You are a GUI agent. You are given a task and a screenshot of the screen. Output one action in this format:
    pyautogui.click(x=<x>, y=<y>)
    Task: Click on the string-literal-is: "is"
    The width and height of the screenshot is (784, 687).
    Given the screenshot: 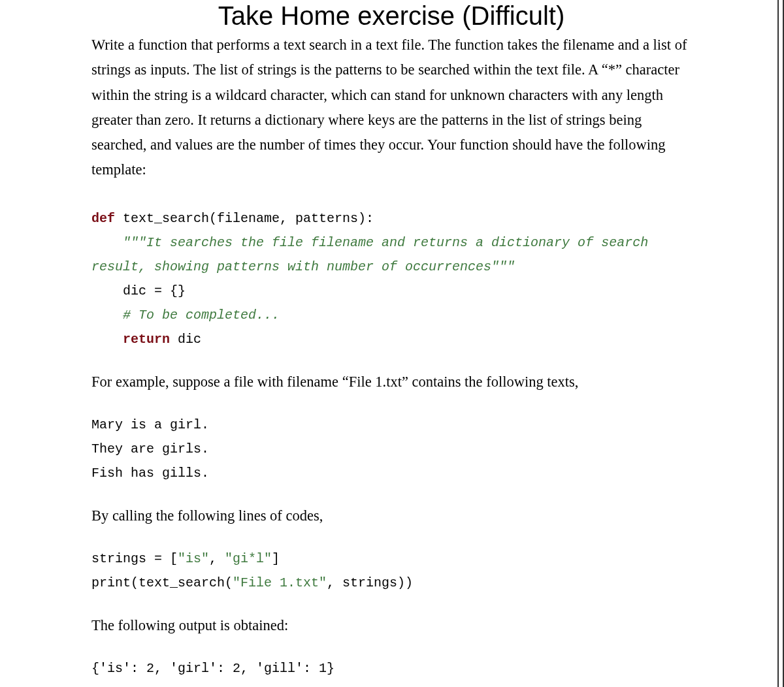 What is the action you would take?
    pyautogui.click(x=193, y=559)
    